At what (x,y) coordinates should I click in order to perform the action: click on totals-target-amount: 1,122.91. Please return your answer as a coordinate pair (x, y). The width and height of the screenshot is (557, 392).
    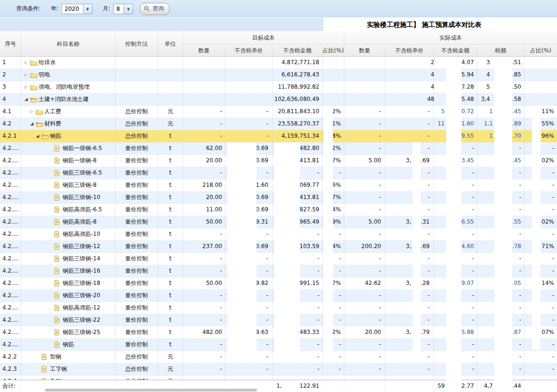
    Looking at the image, I should click on (298, 386).